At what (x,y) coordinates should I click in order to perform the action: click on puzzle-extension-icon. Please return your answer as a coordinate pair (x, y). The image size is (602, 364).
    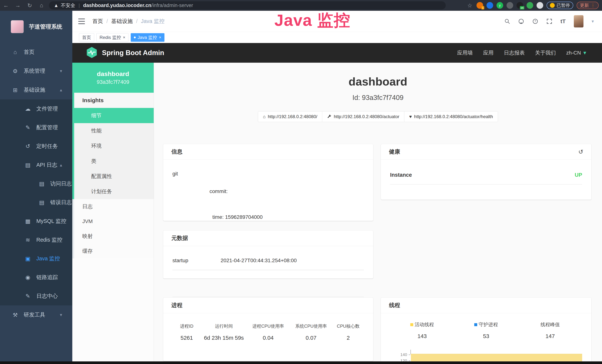
    Looking at the image, I should click on (540, 5).